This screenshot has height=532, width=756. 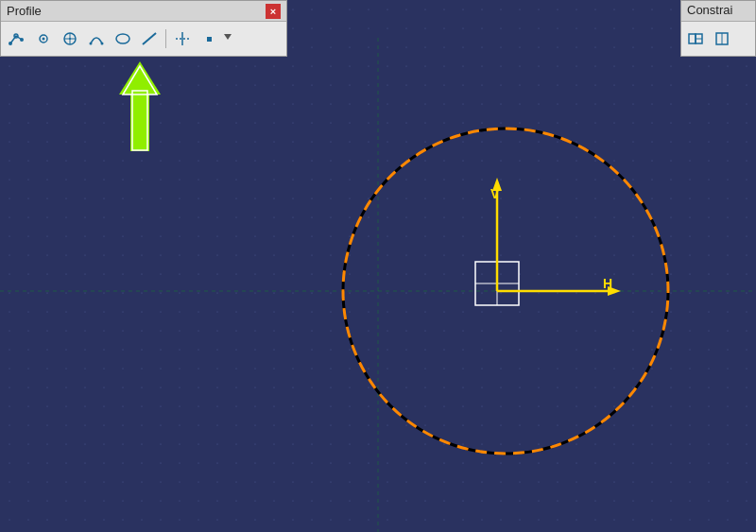 I want to click on svg-text: V, so click(x=495, y=194).